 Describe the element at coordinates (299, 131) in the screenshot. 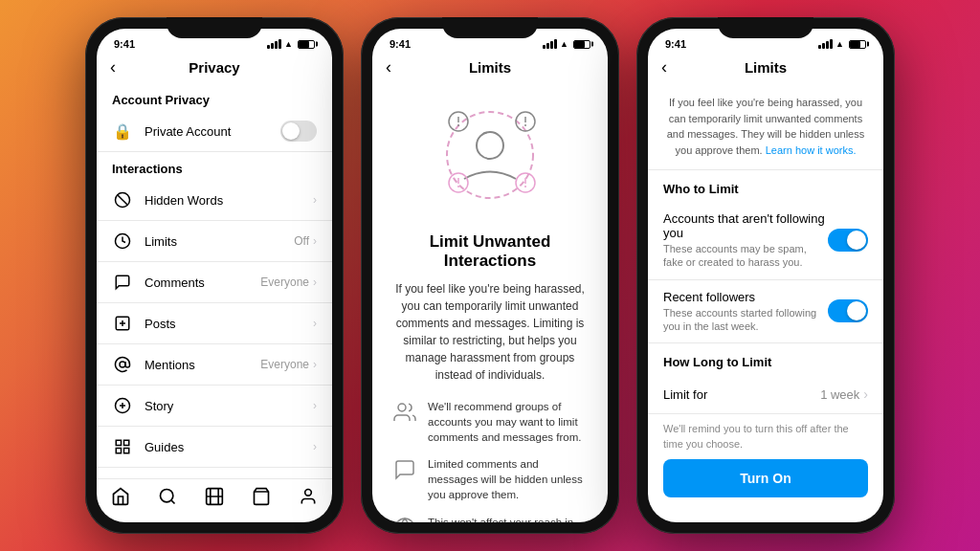

I see `private-account-toggle` at that location.